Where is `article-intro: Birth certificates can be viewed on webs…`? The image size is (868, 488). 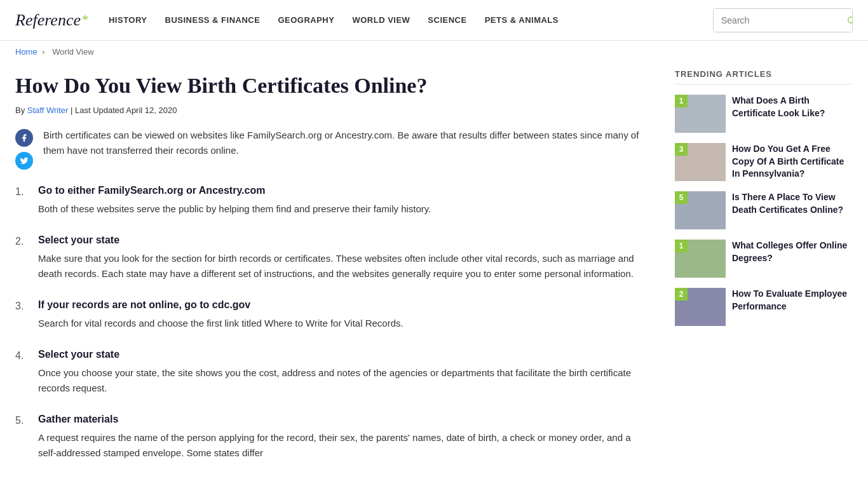
article-intro: Birth certificates can be viewed on webs… is located at coordinates (332, 149).